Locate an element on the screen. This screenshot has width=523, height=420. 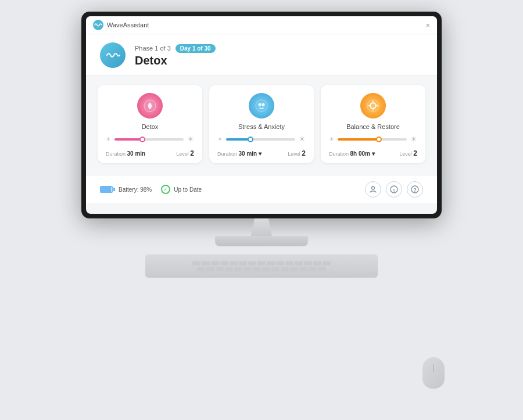
stress-slider-thumb is located at coordinates (250, 139).